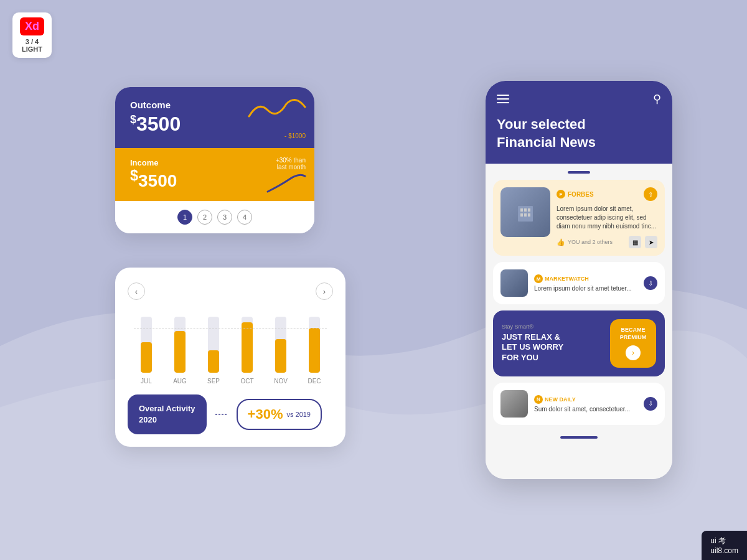 This screenshot has width=747, height=560. What do you see at coordinates (314, 381) in the screenshot?
I see `bar-label-dec: DEC` at bounding box center [314, 381].